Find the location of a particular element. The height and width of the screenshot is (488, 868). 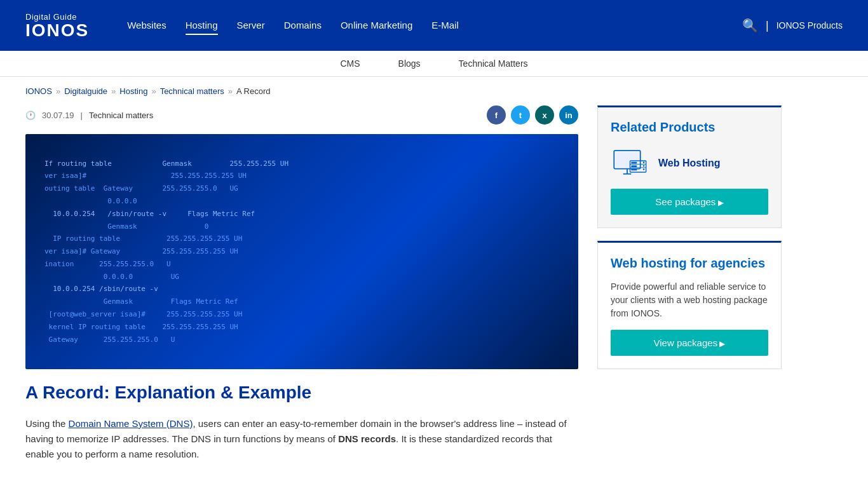

terminal-line-13: [root@web_server isaa]# 255.255.255.255 … is located at coordinates (302, 315).